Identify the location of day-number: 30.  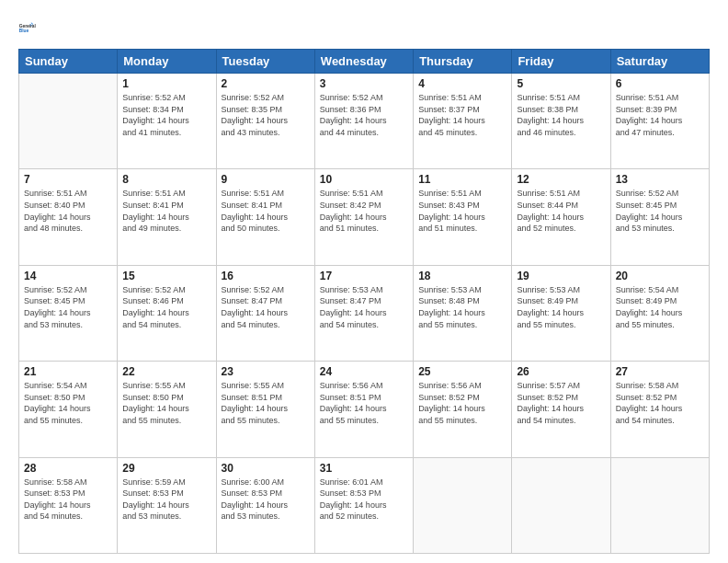
(266, 468).